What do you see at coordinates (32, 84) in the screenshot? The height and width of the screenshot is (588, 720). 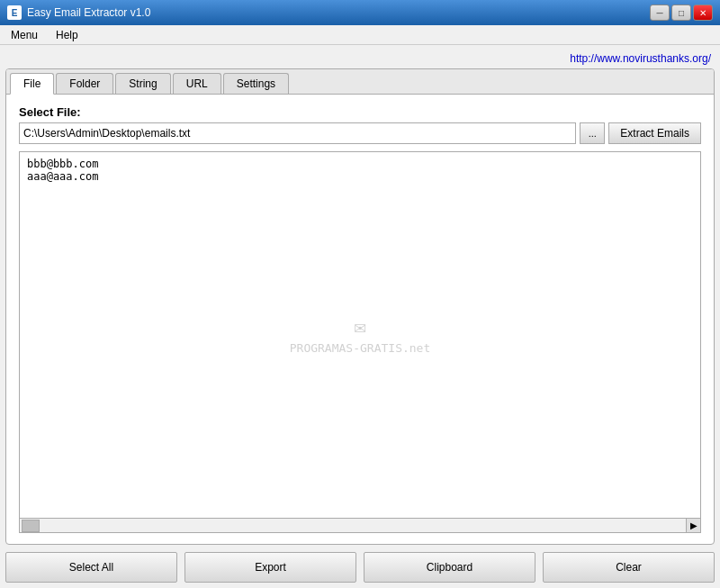 I see `tab-file: File` at bounding box center [32, 84].